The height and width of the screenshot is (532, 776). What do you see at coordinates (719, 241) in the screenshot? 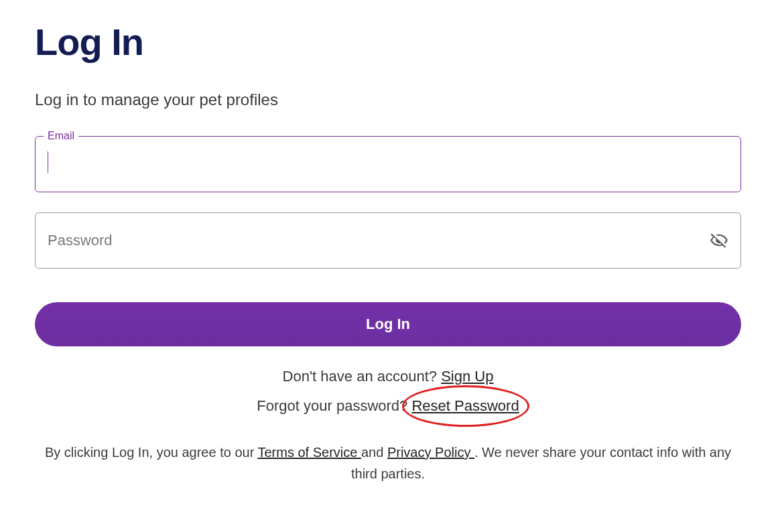
I see `toggle-password-visibility-icon` at bounding box center [719, 241].